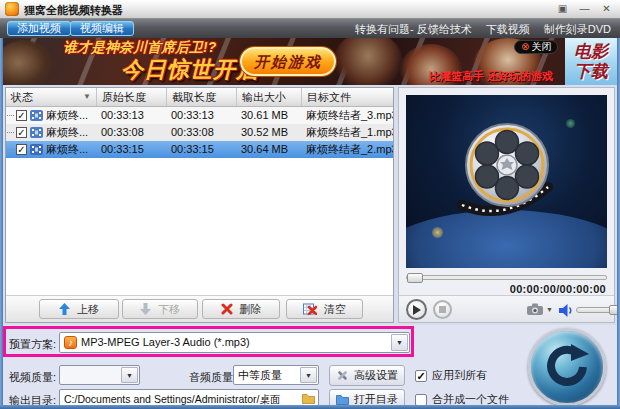 The width and height of the screenshot is (620, 409). I want to click on original-length: 00:33:15, so click(134, 150).